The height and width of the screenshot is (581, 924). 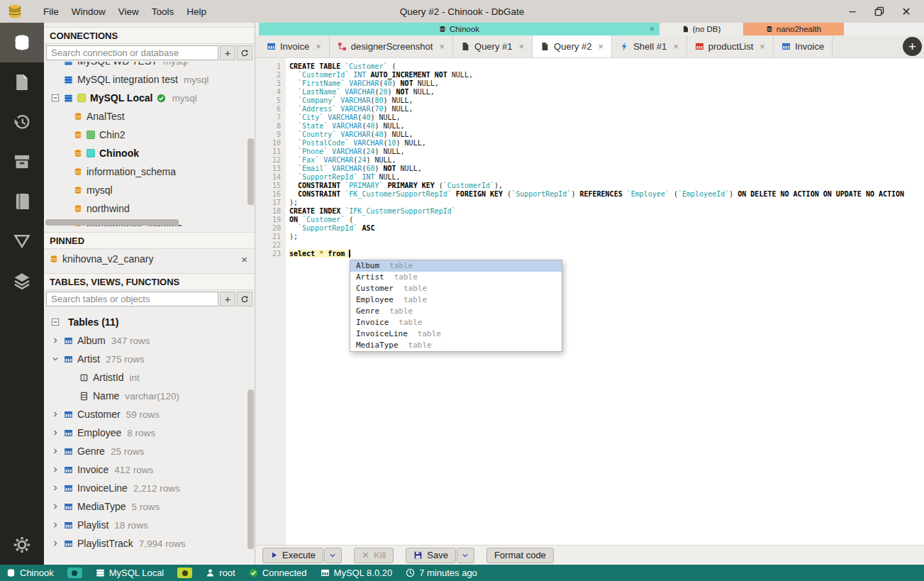 What do you see at coordinates (912, 47) in the screenshot?
I see `new-tab-button: +` at bounding box center [912, 47].